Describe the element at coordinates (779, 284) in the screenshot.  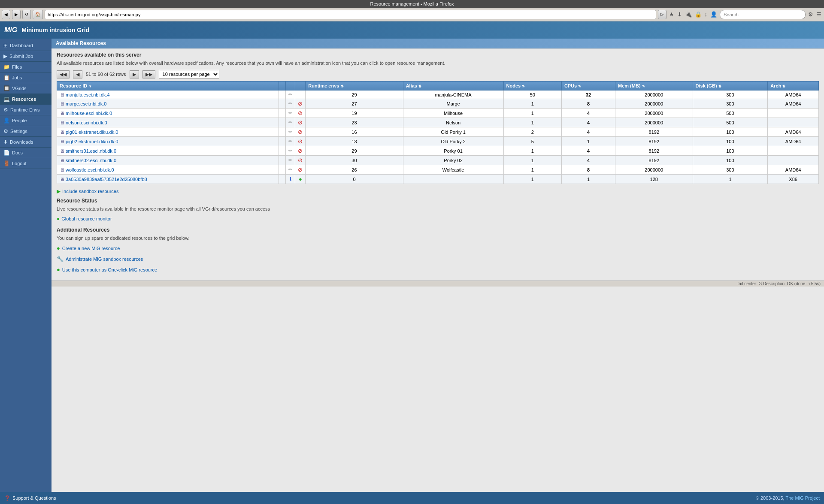
I see `status-bar-text: tail center: G Description: OK (done in …` at that location.